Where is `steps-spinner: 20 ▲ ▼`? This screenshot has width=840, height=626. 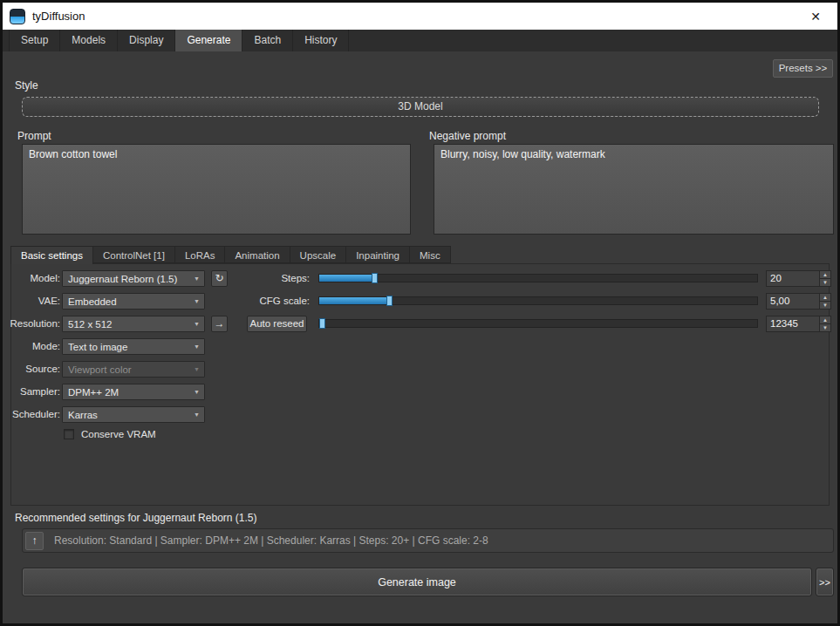 steps-spinner: 20 ▲ ▼ is located at coordinates (799, 279).